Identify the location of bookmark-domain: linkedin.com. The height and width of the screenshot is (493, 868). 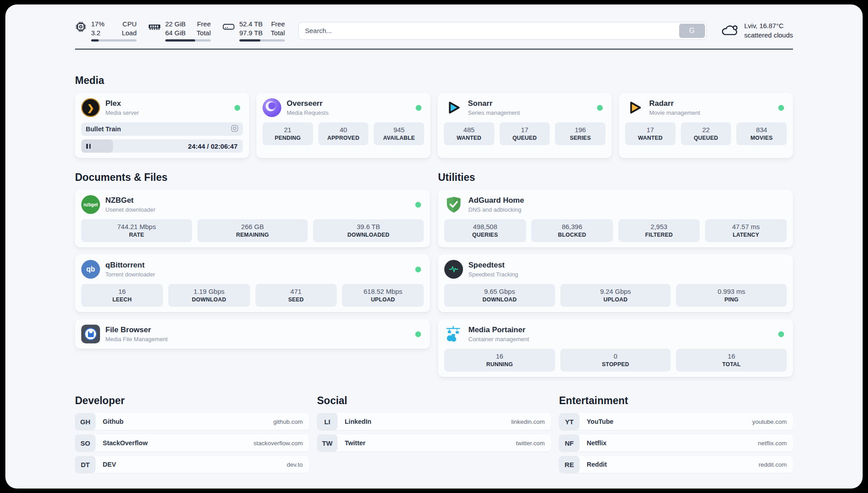
(531, 422).